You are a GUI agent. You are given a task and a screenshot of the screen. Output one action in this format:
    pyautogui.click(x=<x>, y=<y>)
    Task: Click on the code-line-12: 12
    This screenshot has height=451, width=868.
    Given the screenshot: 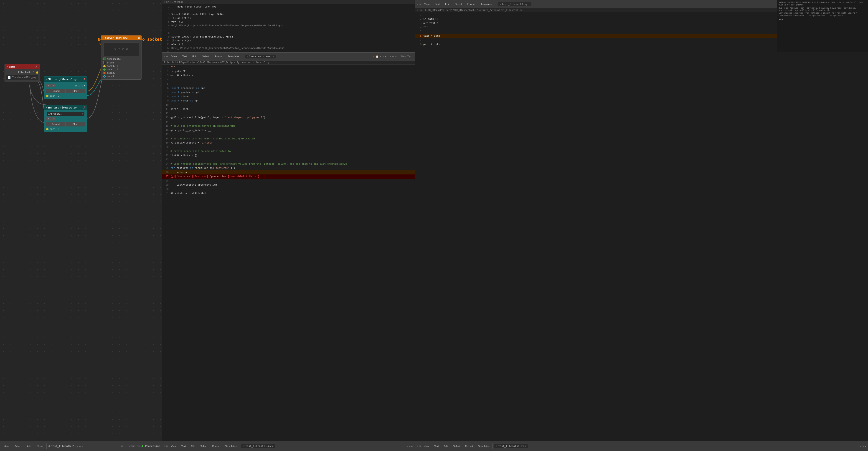 What is the action you would take?
    pyautogui.click(x=288, y=114)
    